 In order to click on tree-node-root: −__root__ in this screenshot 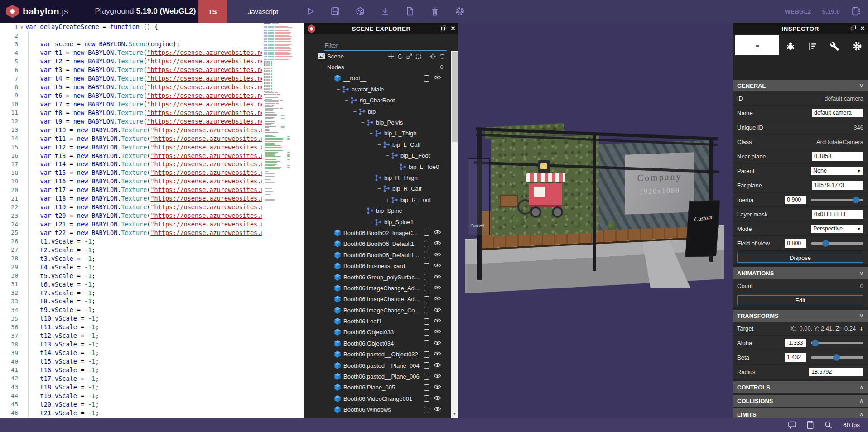, I will do `click(378, 78)`.